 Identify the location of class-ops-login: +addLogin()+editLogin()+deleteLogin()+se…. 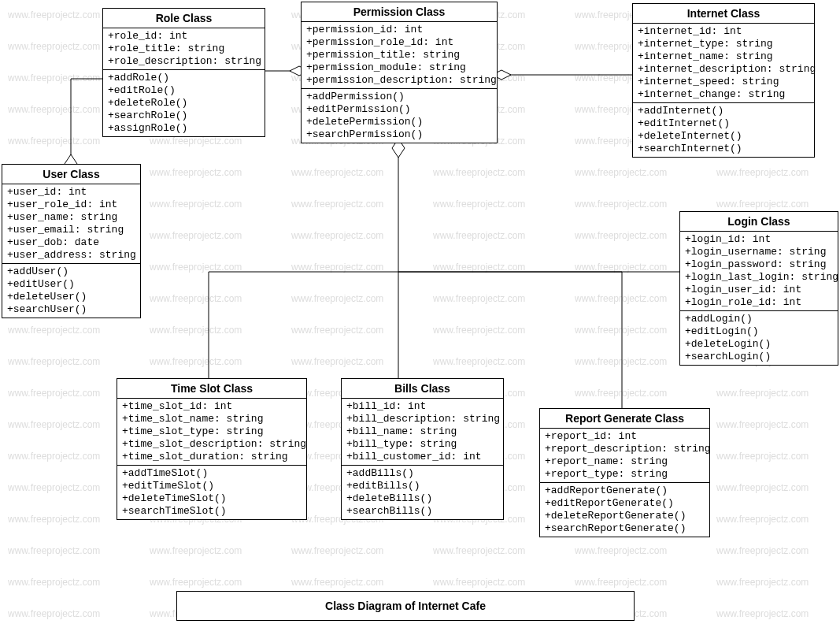
(759, 338).